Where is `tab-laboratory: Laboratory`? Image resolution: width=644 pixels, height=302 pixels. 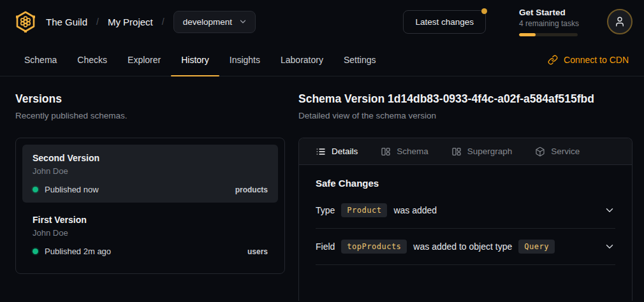
tab-laboratory: Laboratory is located at coordinates (302, 60).